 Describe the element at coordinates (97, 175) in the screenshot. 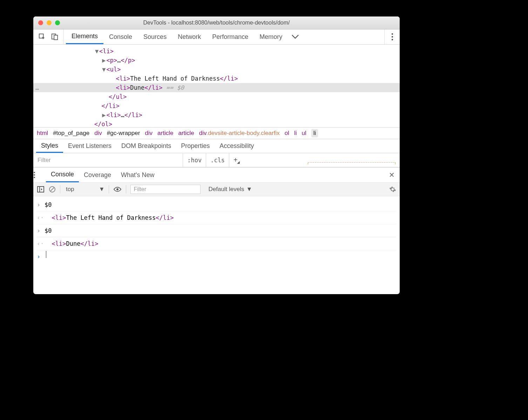

I see `drawer-tab-coverage: Coverage` at that location.